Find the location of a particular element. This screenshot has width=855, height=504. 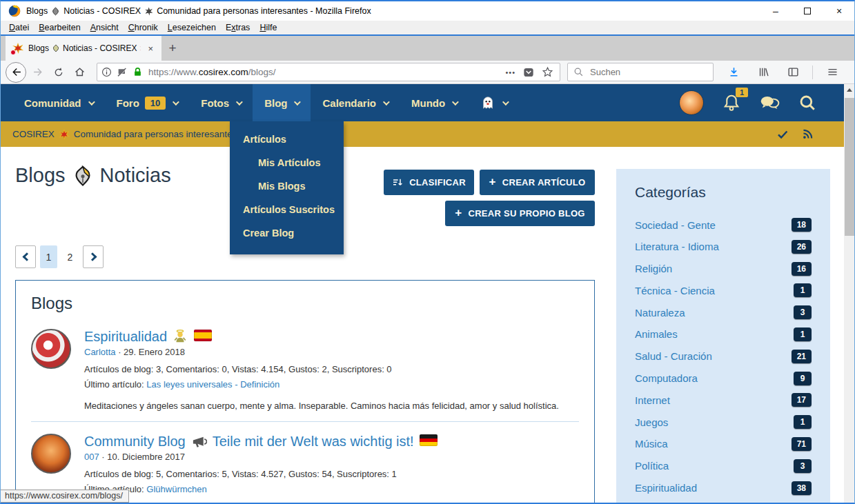

last-article-link: Glühwürmchen is located at coordinates (177, 490).